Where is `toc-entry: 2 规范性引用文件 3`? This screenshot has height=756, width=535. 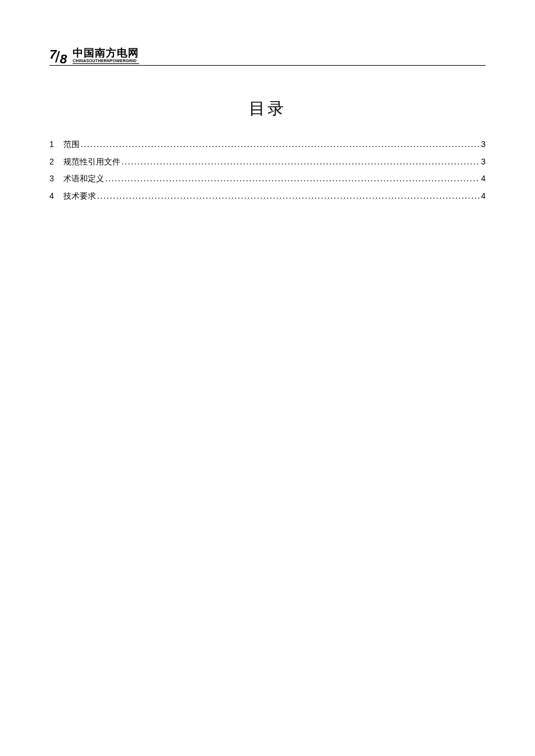
toc-entry: 2 规范性引用文件 3 is located at coordinates (268, 162).